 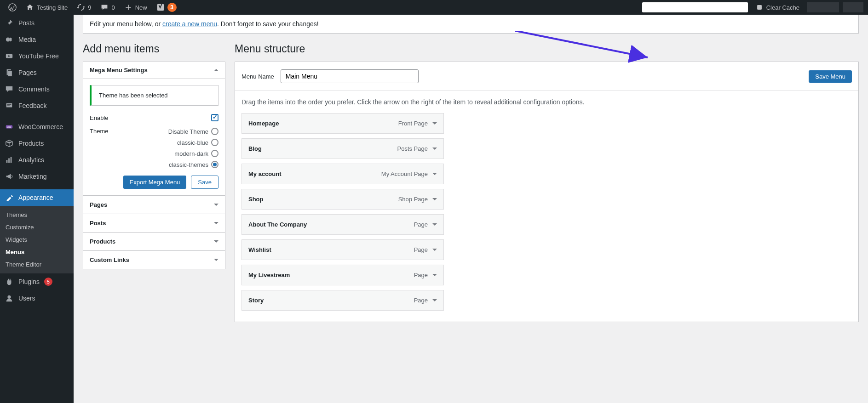 I want to click on sidebar-label: Pages, so click(x=28, y=73).